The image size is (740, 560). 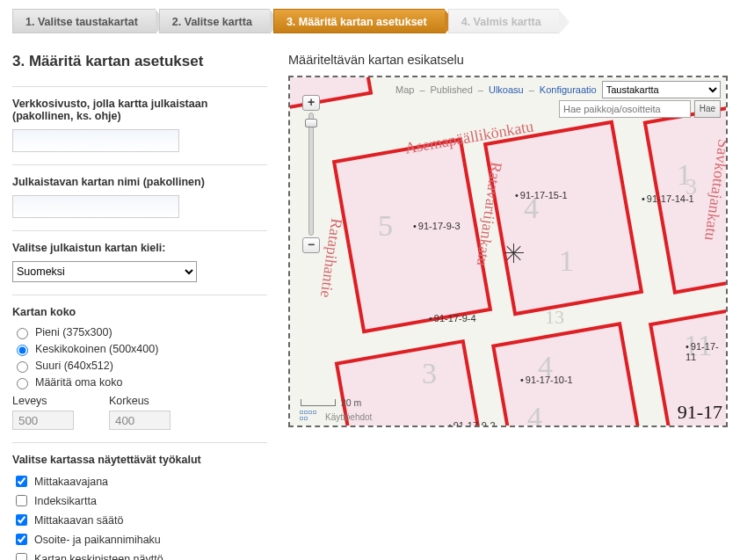 What do you see at coordinates (84, 21) in the screenshot?
I see `step-1: 1. Valitse taustakartat` at bounding box center [84, 21].